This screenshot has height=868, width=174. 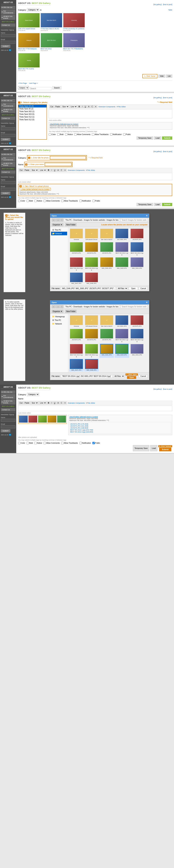 I want to click on opt-color: Color, so click(x=53, y=134).